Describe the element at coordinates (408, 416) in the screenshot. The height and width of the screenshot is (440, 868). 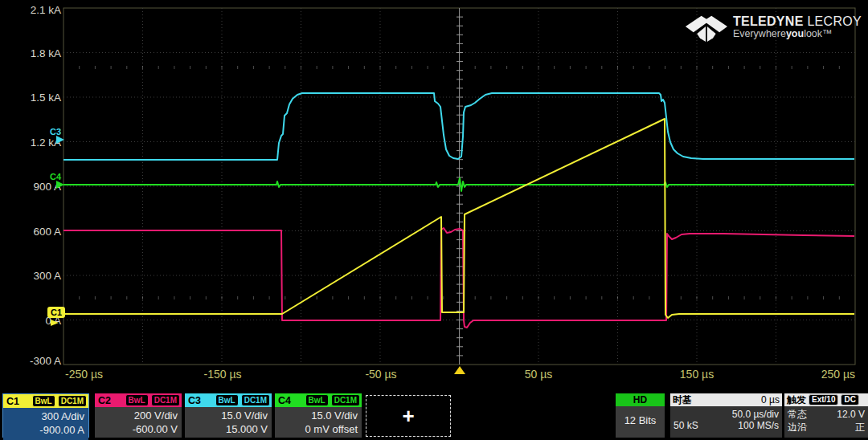
I see `plus-icon: +` at that location.